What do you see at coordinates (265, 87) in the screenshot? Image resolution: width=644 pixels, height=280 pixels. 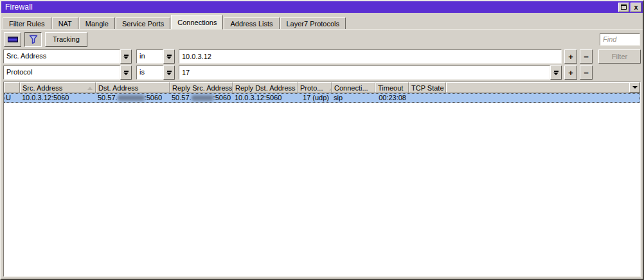 I see `column-header-reply-dst-address: Reply Dst. Address` at bounding box center [265, 87].